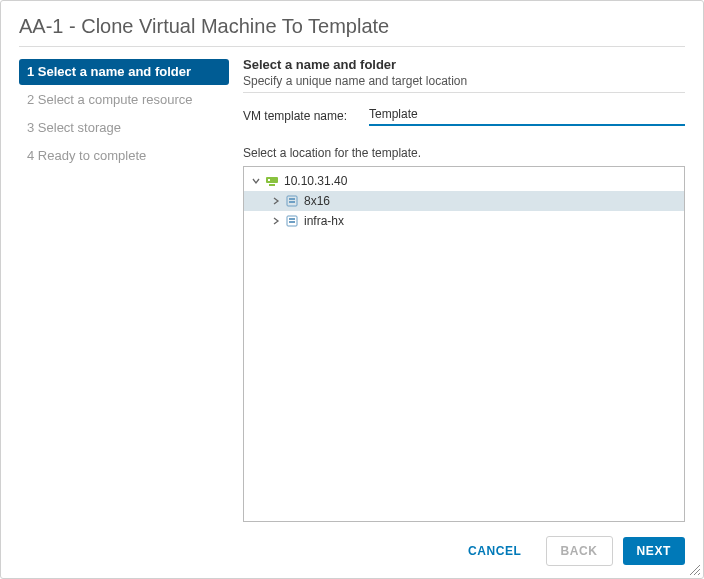 The image size is (704, 579). I want to click on vcenter-icon, so click(272, 181).